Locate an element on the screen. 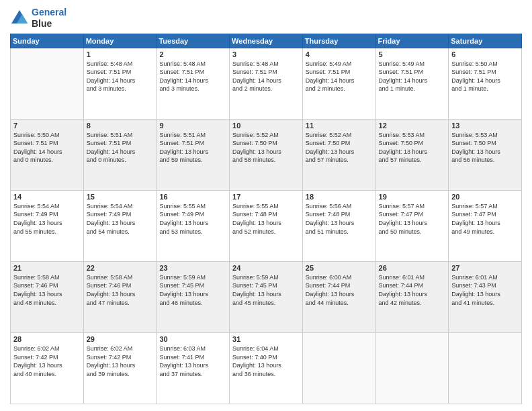 This screenshot has height=411, width=532. weekday-header: Friday is located at coordinates (412, 40).